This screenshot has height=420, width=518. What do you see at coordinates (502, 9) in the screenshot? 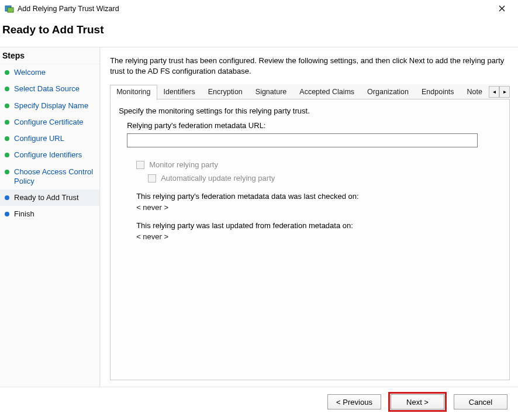
I see `close-button` at bounding box center [502, 9].